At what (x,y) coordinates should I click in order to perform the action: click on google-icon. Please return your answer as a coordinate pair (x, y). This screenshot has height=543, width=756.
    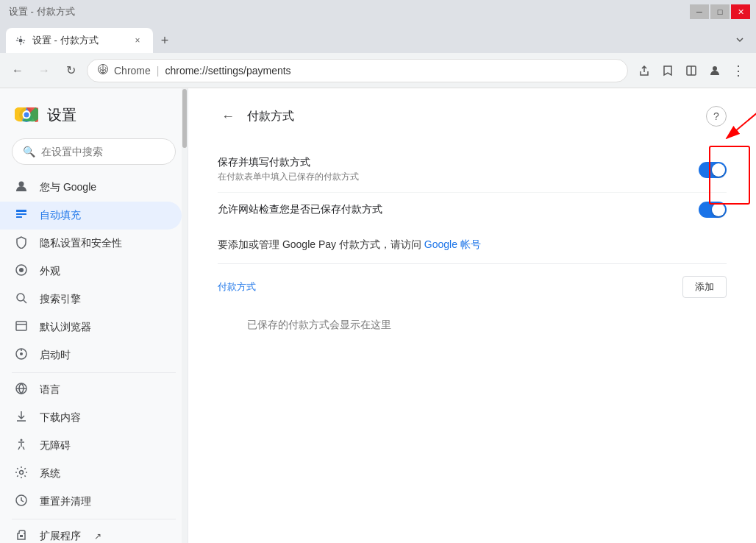
    Looking at the image, I should click on (22, 188).